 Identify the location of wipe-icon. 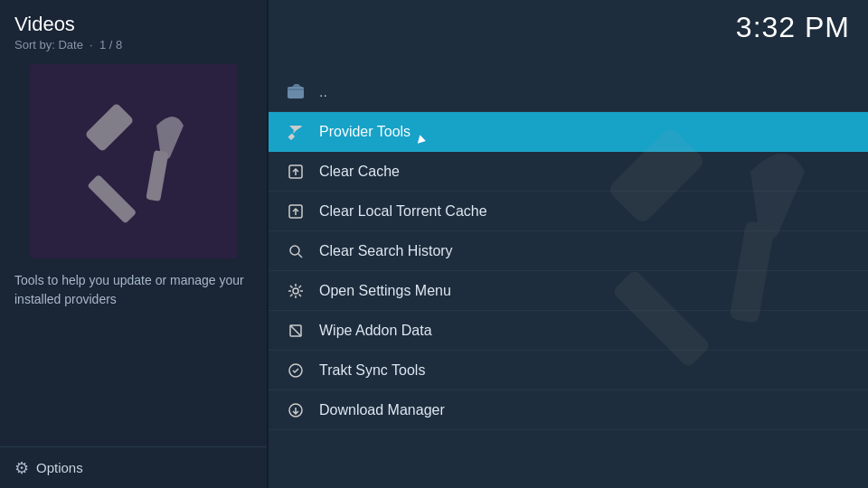
(296, 331).